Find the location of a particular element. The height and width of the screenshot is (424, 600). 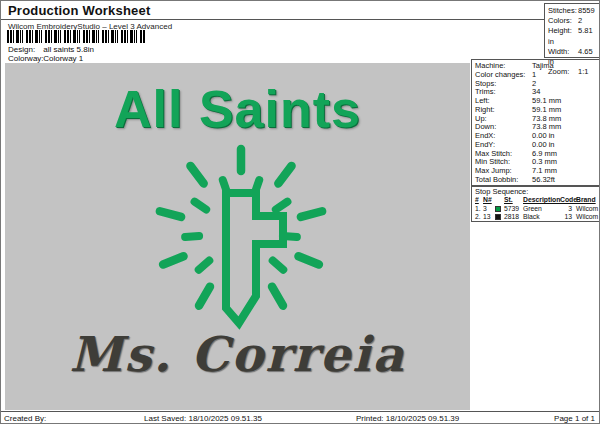

last-saved-label: Last Saved: 18/10/2025 09.51.35 is located at coordinates (203, 418).